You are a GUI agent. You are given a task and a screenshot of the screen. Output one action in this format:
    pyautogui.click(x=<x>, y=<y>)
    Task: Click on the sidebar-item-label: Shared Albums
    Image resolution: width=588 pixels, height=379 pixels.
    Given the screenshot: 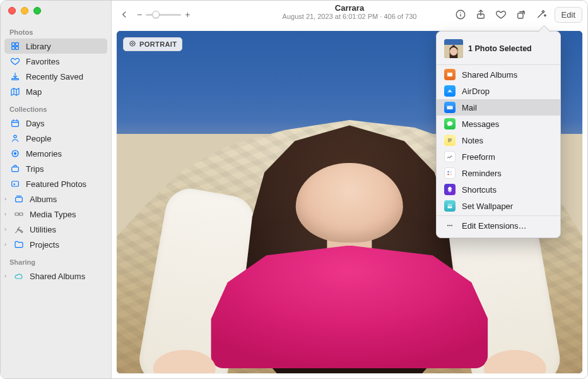 What is the action you would take?
    pyautogui.click(x=57, y=277)
    